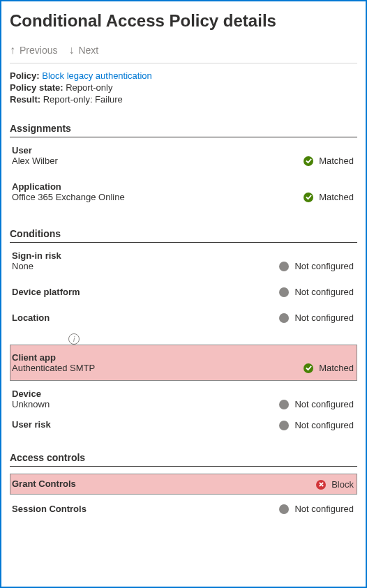 The width and height of the screenshot is (367, 588). Describe the element at coordinates (317, 425) in the screenshot. I see `user-risk-status: Not configured` at that location.